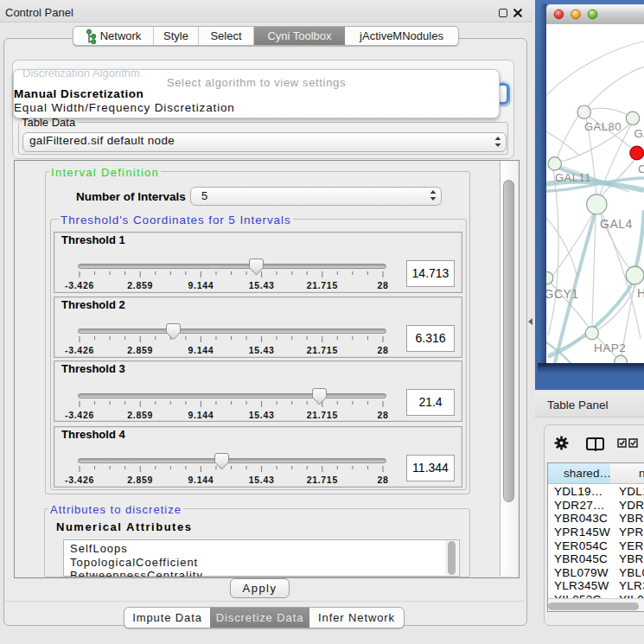  I want to click on svg-text: GAL80, so click(603, 126).